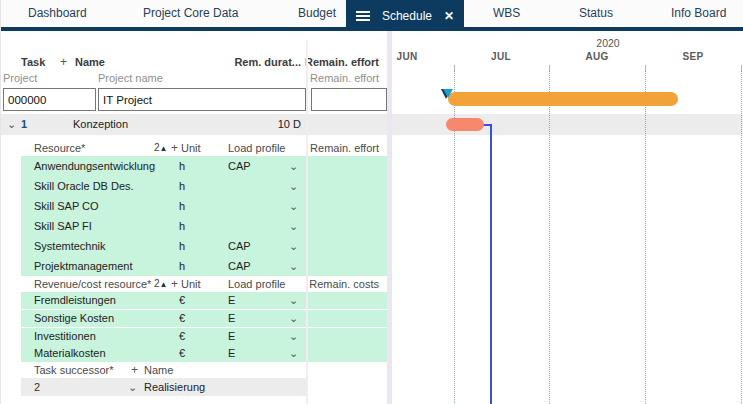 This screenshot has height=404, width=743. I want to click on tab-project-core-data: Project Core Data, so click(190, 14).